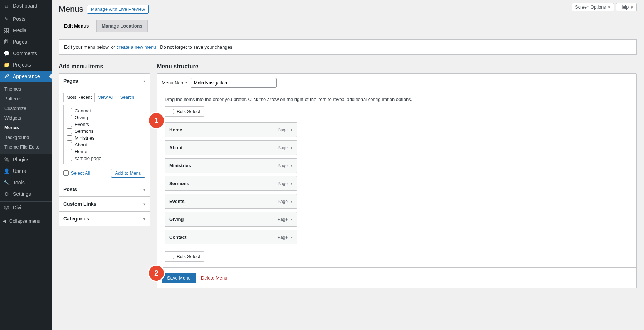 The width and height of the screenshot is (644, 330). I want to click on help-button: Help ▼, so click(626, 7).